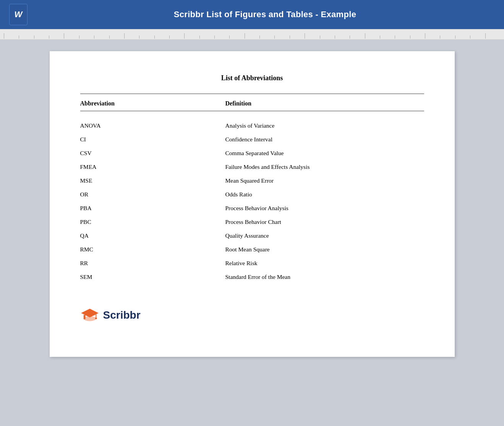 This screenshot has height=426, width=504. I want to click on abbreviation-cell: PBC, so click(153, 222).